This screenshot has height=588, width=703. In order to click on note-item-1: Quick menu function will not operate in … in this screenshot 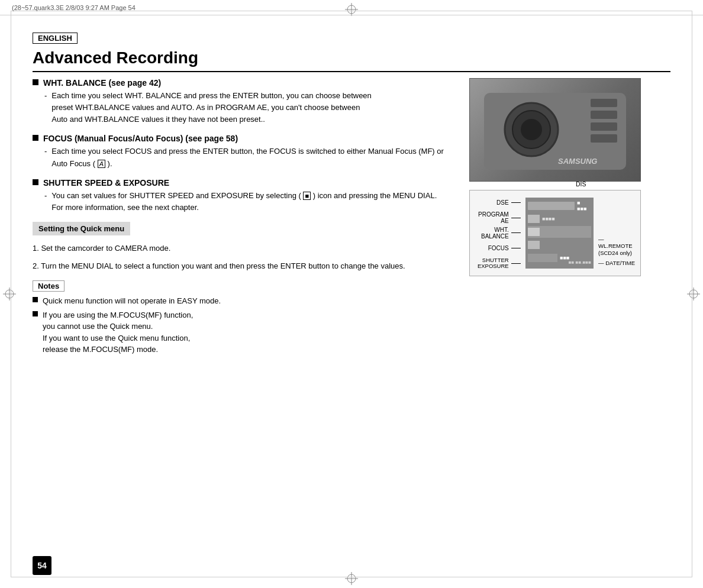, I will do `click(242, 301)`.